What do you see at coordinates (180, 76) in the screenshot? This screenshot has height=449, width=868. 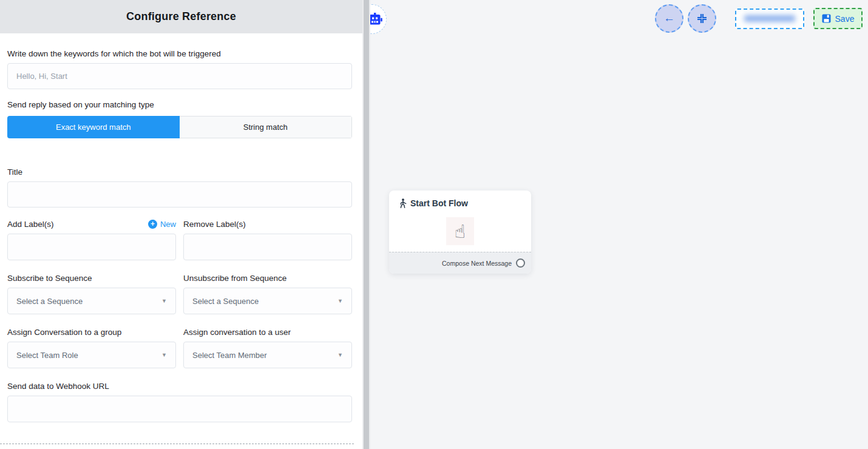 I see `keywords-input` at bounding box center [180, 76].